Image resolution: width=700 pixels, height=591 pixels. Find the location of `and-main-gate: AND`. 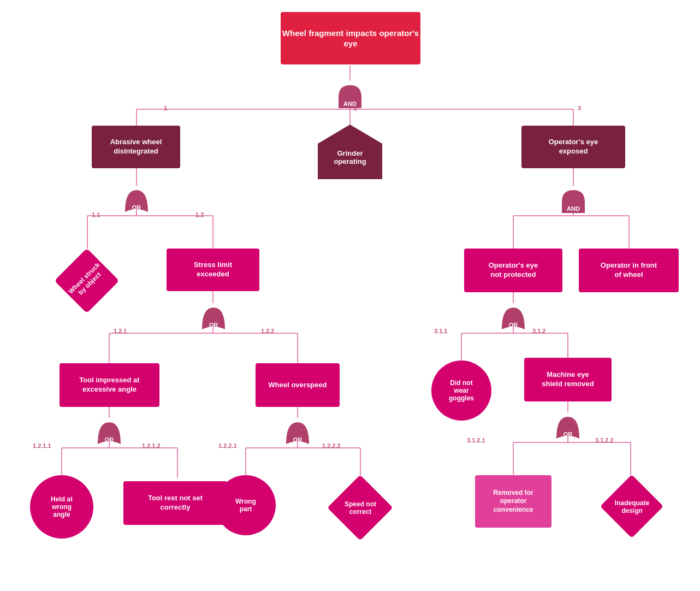

and-main-gate: AND is located at coordinates (350, 97).